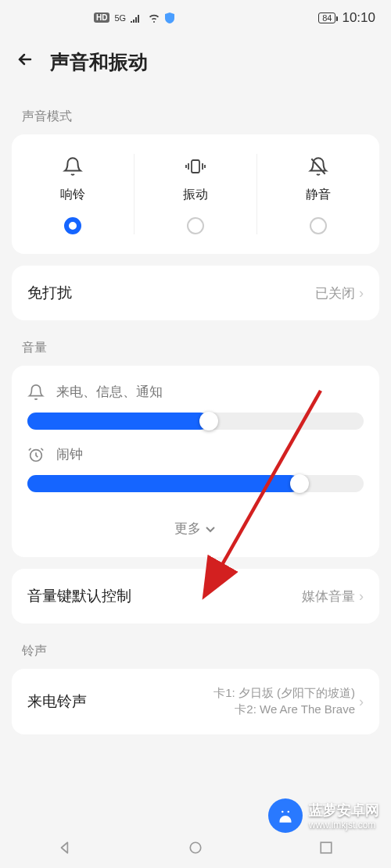 This screenshot has width=391, height=868. What do you see at coordinates (318, 226) in the screenshot?
I see `radio-silent` at bounding box center [318, 226].